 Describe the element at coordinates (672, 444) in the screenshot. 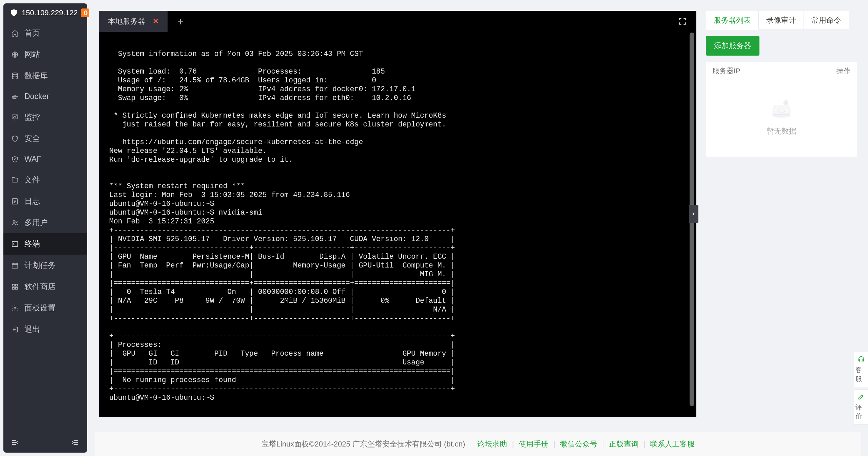

I see `footer-link-4: 联系人工客服` at that location.